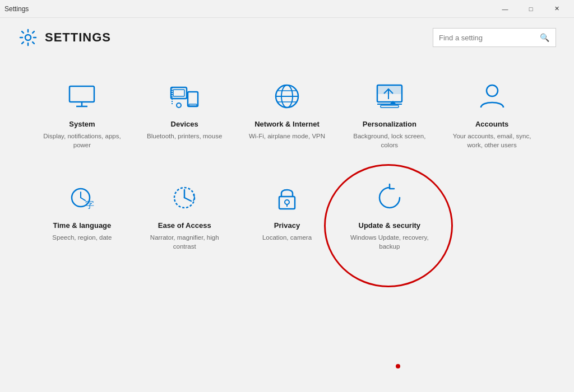 The image size is (574, 392). What do you see at coordinates (389, 242) in the screenshot?
I see `item-desc-update: Windows Update, recovery, backup` at bounding box center [389, 242].